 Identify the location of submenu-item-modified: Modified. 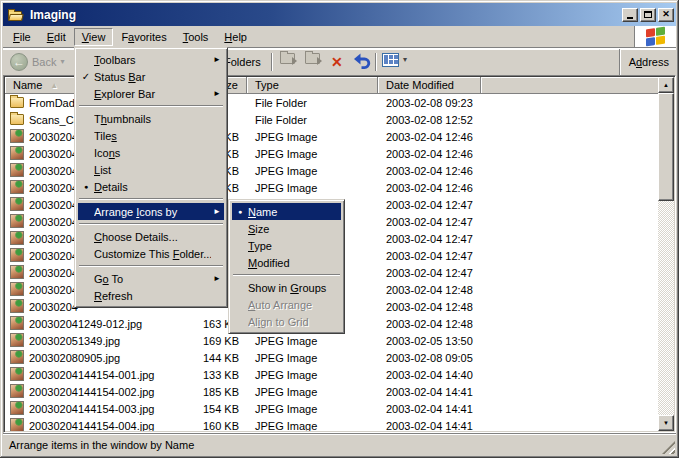
(286, 262).